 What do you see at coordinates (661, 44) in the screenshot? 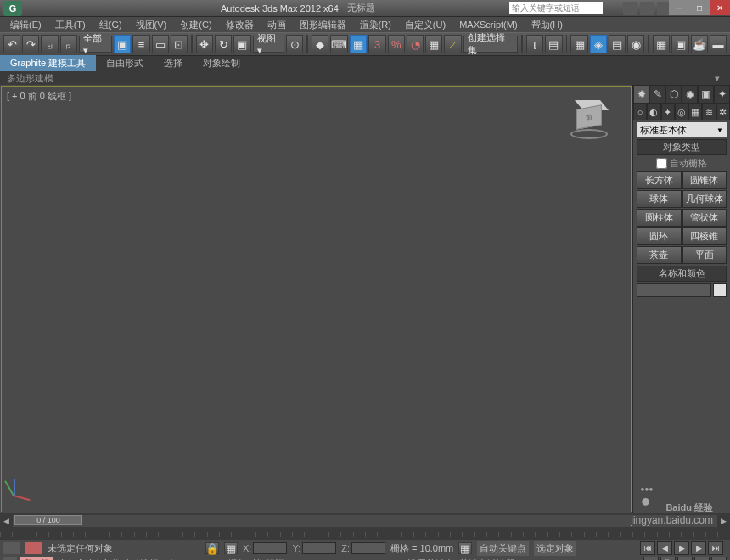
I see `render-setup-button: ▦` at bounding box center [661, 44].